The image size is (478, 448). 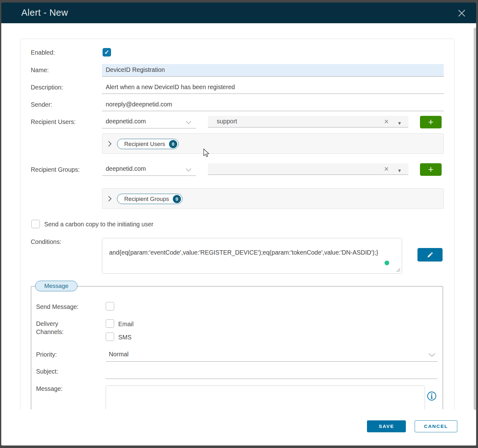 I want to click on conditions-label: Conditions:, so click(x=46, y=242).